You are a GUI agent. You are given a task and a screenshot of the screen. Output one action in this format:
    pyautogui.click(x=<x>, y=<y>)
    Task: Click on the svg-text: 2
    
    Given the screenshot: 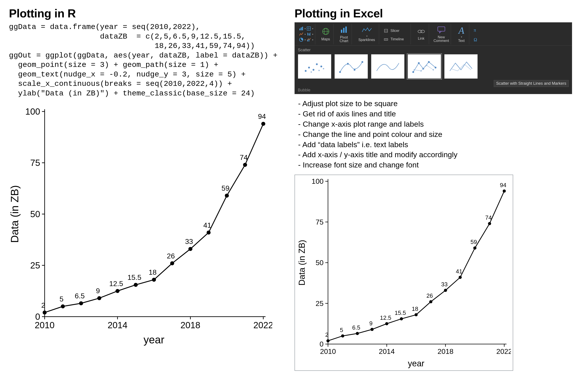 What is the action you would take?
    pyautogui.click(x=43, y=305)
    